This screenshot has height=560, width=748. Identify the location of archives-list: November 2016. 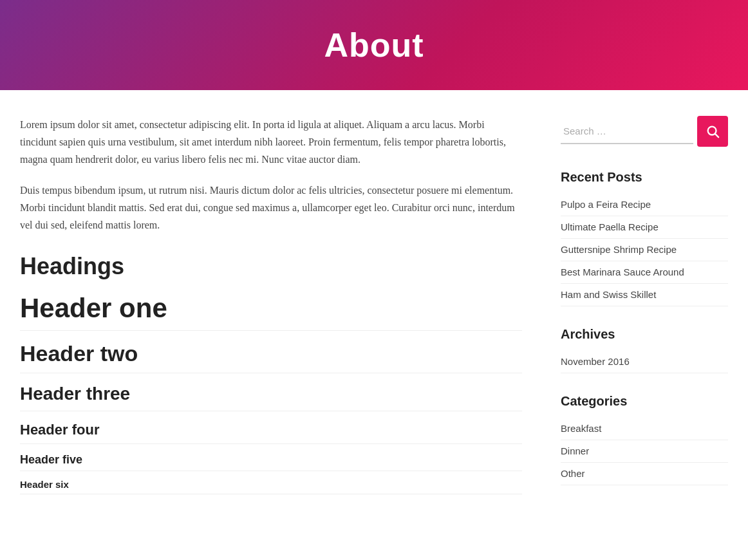
(644, 362).